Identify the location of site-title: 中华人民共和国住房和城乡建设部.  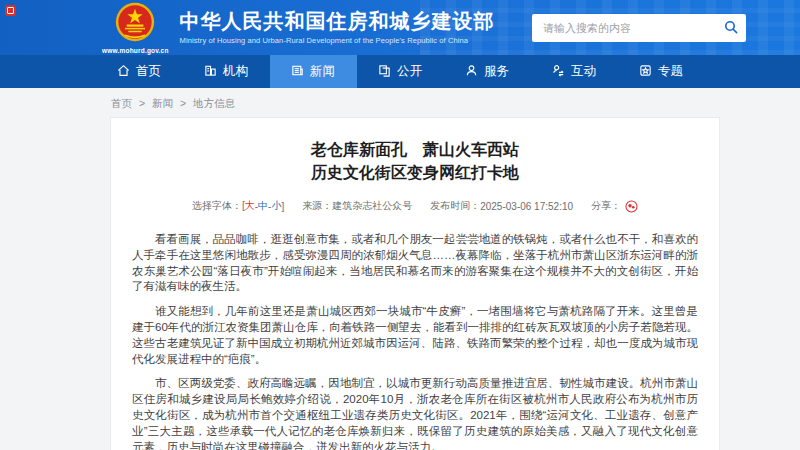
(338, 22).